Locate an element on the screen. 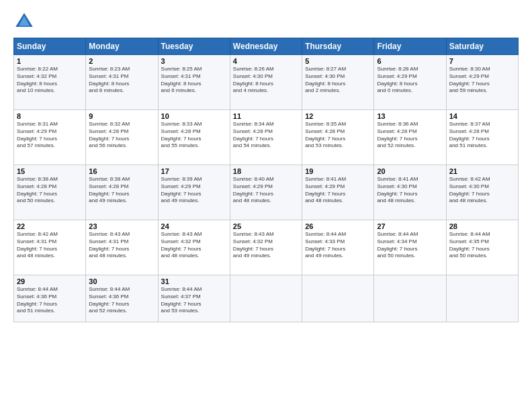  day-info: Sunrise: 8:44 AM Sunset: 4:34 PM Dayligh… is located at coordinates (410, 246).